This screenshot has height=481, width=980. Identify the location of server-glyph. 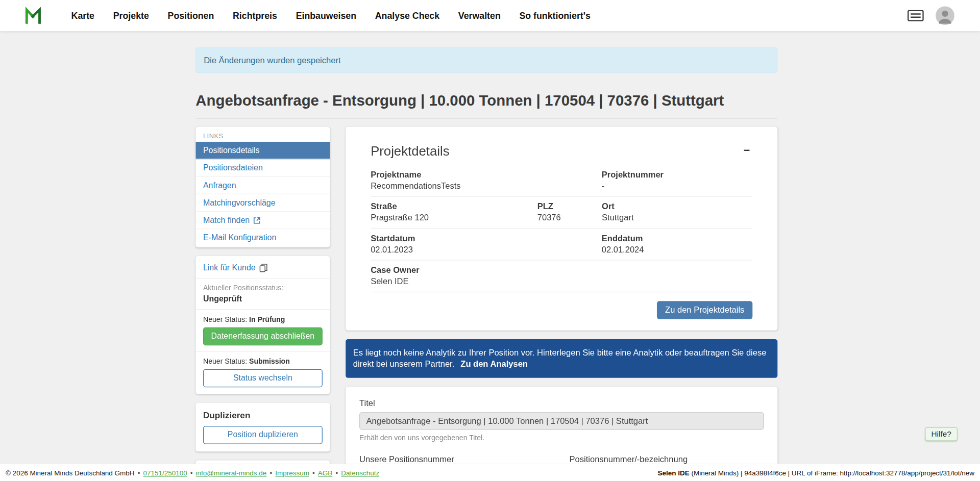
(916, 16).